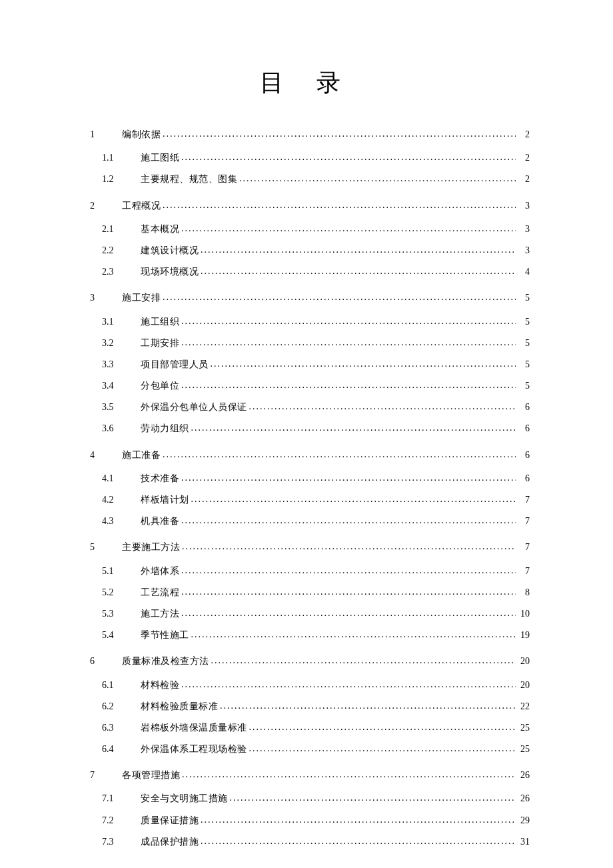 This screenshot has width=613, height=868. I want to click on toc-entry: 3施工安排5, so click(306, 297).